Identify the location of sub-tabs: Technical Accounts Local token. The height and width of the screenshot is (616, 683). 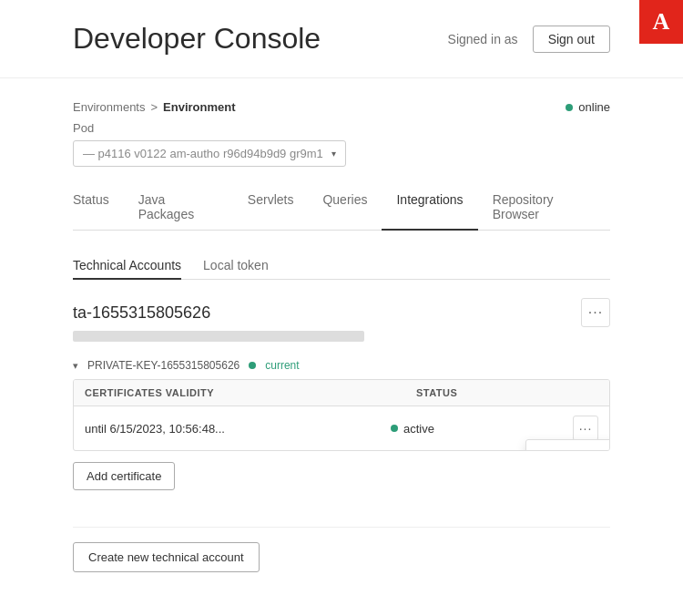
(342, 266).